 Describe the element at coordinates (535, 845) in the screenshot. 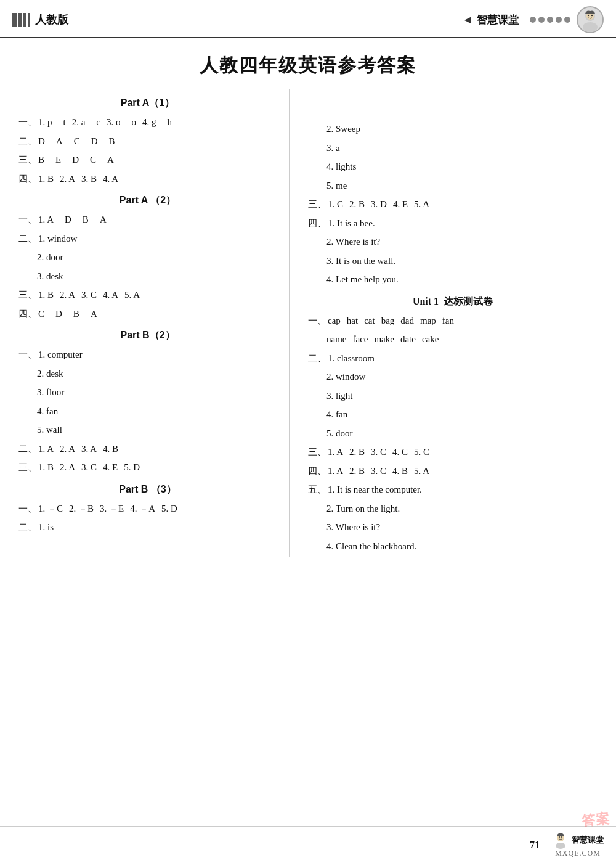

I see `page-number: 71` at that location.